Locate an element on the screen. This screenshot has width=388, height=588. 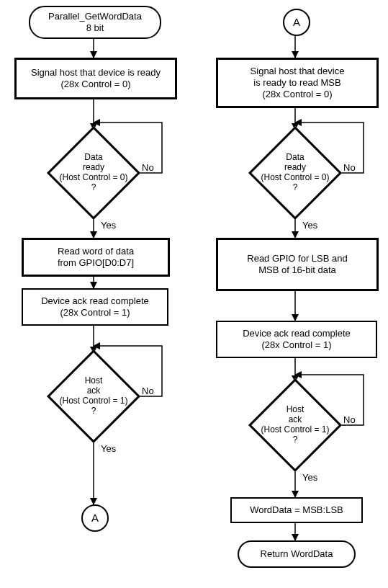
left-host-ack-decision: Host ack (Host Control = 1) ? is located at coordinates (94, 396).